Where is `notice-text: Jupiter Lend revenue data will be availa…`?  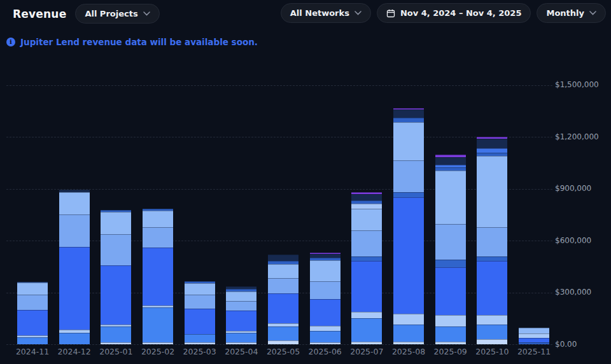 notice-text: Jupiter Lend revenue data will be availa… is located at coordinates (139, 42).